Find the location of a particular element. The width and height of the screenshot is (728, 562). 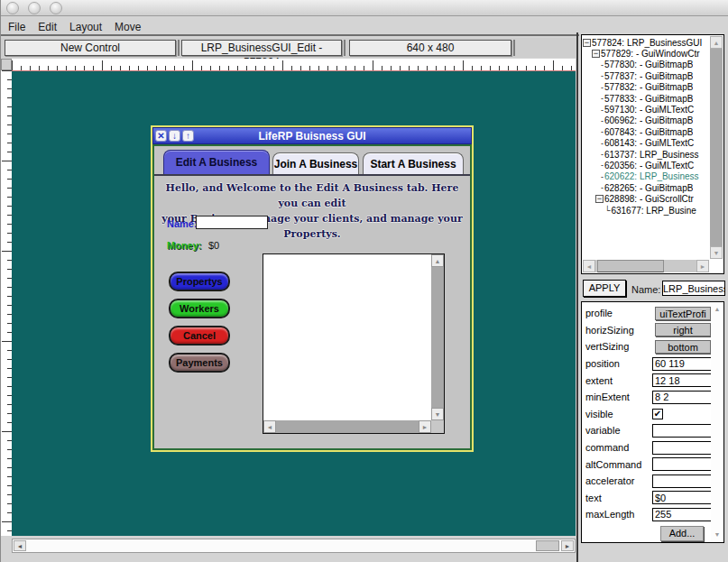

toolbar-button-0: New Control is located at coordinates (90, 48).